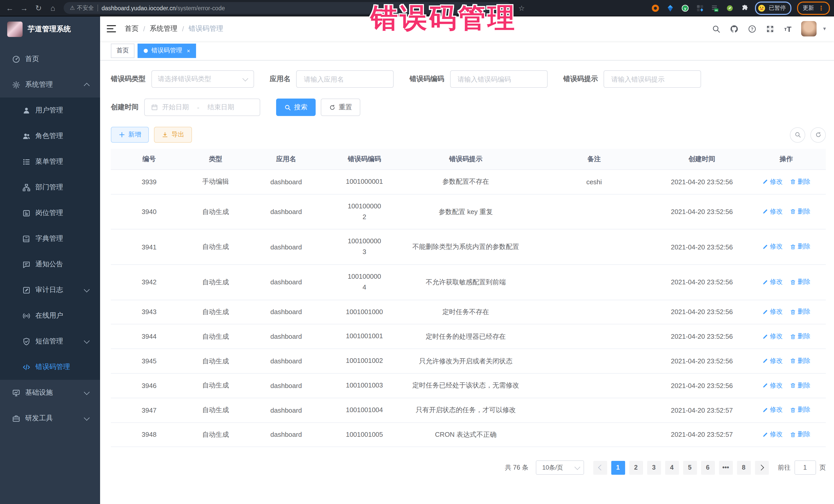 This screenshot has height=504, width=834. What do you see at coordinates (131, 29) in the screenshot?
I see `breadcrumb-item: 首页` at bounding box center [131, 29].